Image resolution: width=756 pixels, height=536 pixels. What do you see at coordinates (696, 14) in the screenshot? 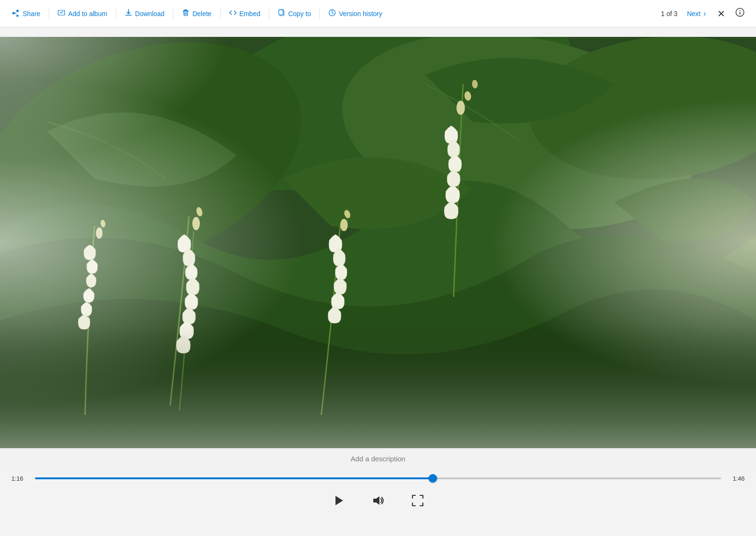
I see `next-button: Next ›` at bounding box center [696, 14].